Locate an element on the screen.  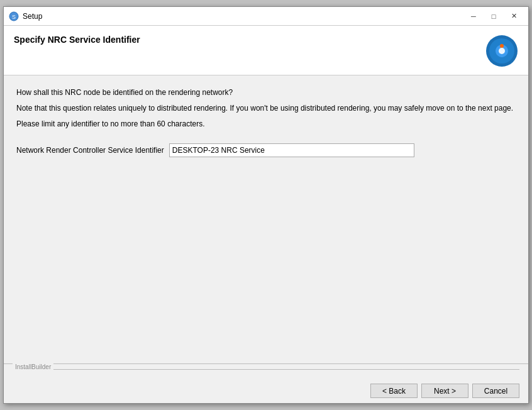
service-identifier-input is located at coordinates (292, 150).